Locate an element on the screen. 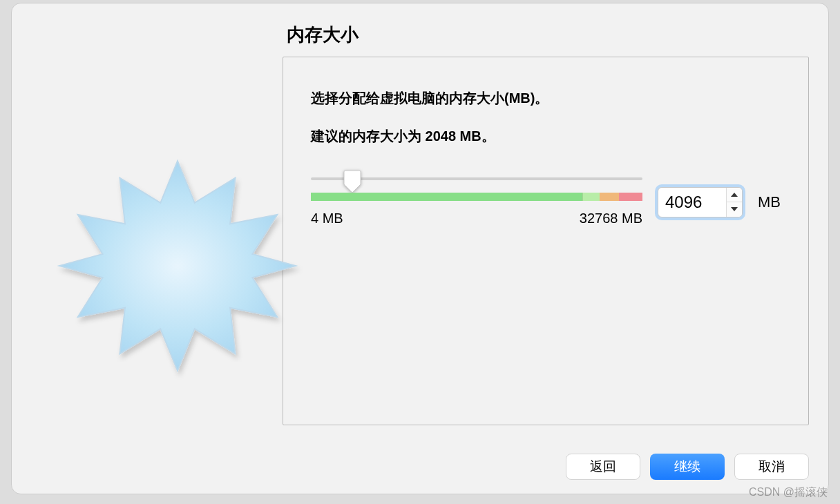 The width and height of the screenshot is (840, 504). unit-label: MB is located at coordinates (770, 202).